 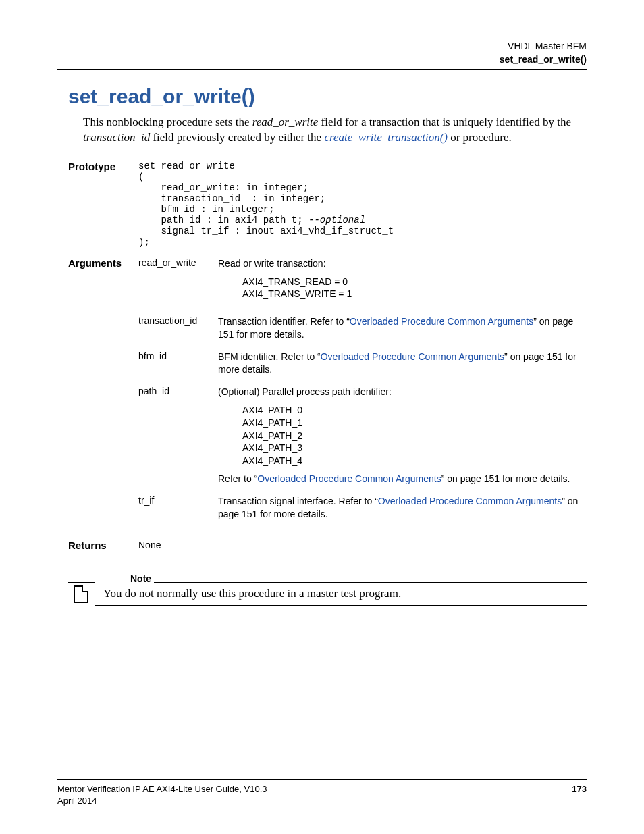 I want to click on footer-date: April 2014, so click(x=322, y=801).